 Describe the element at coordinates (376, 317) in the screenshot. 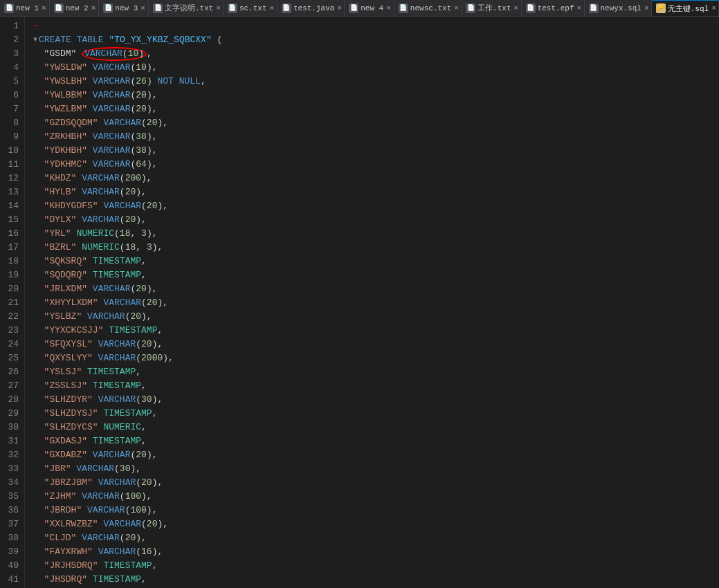

I see `code-line-22: "YSLBZ" VARCHAR(20),` at that location.